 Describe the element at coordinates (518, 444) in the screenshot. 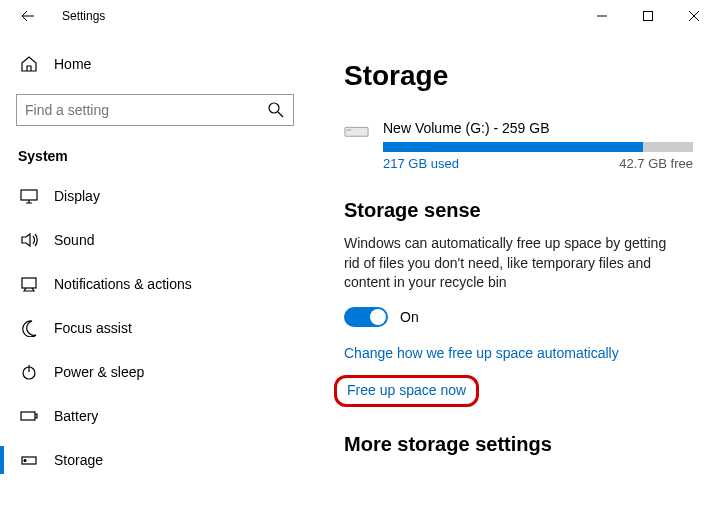

I see `more-storage-heading: More storage settings` at that location.